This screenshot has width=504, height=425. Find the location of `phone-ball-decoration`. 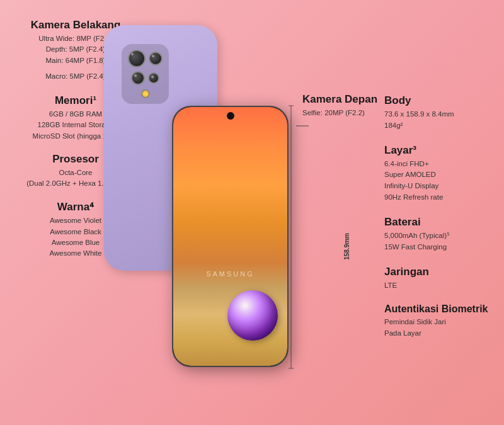

phone-ball-decoration is located at coordinates (253, 315).